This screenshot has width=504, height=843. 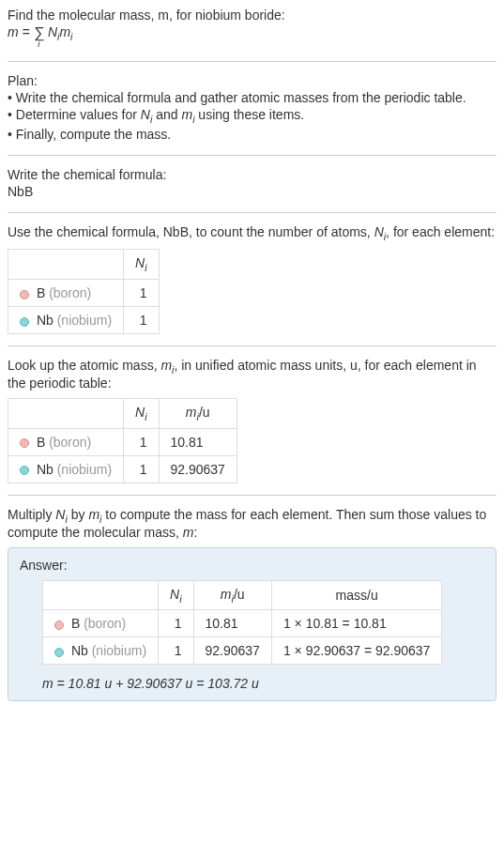 I want to click on table-header-row: Ni mi/u, so click(x=123, y=414).